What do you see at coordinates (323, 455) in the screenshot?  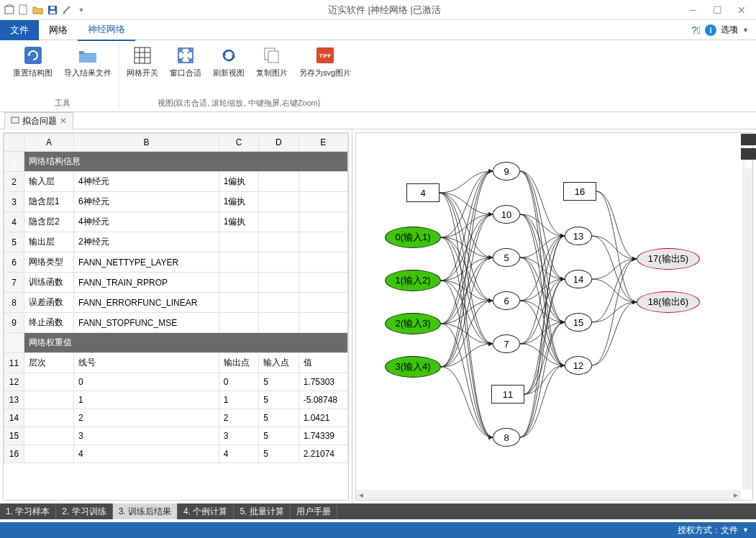 I see `cell: 2.21074` at bounding box center [323, 455].